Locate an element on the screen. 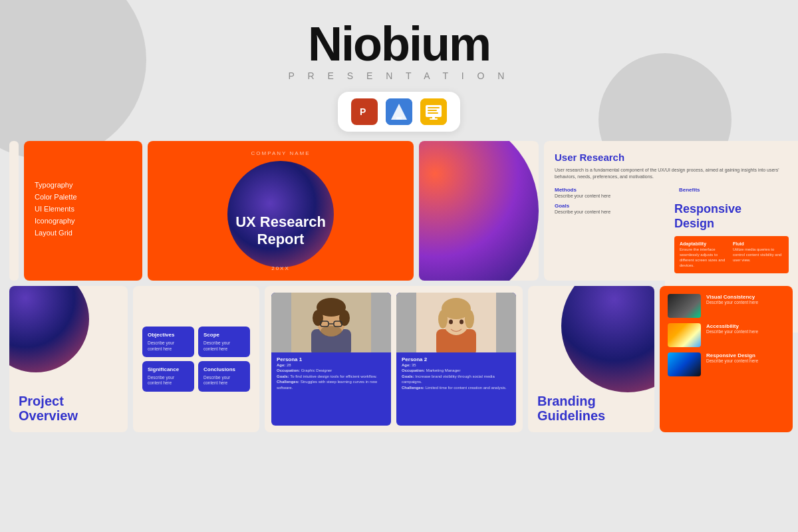  gradient-half-circle is located at coordinates (479, 211).